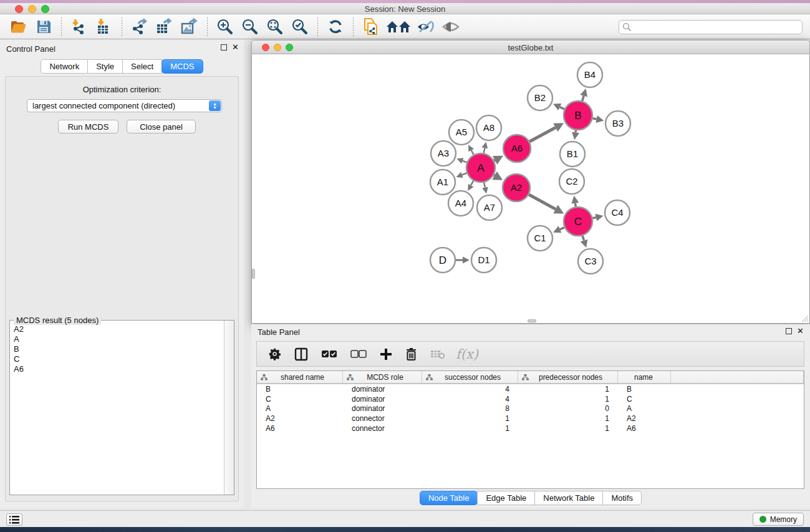 This screenshot has width=810, height=532. Describe the element at coordinates (470, 377) in the screenshot. I see `column-header-successor-nodes: successor nodes` at that location.